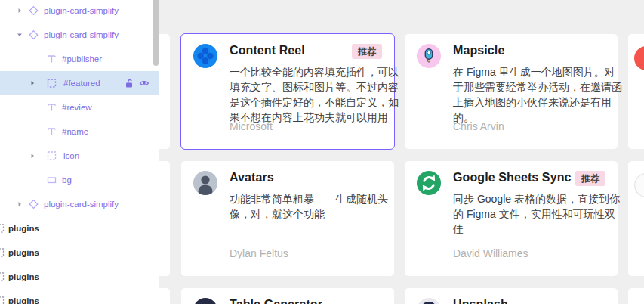 The image size is (644, 304). What do you see at coordinates (77, 107) in the screenshot?
I see `layer-name: #review` at bounding box center [77, 107].